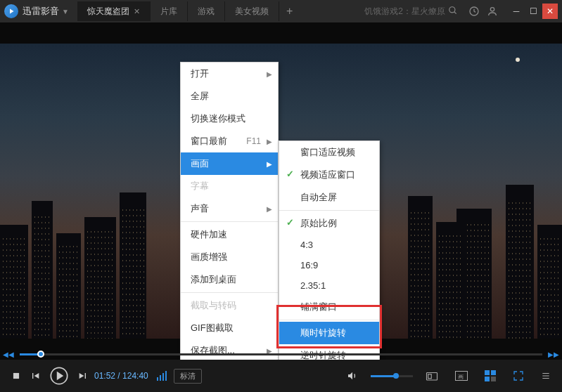 This screenshot has height=392, width=562. What do you see at coordinates (114, 11) in the screenshot?
I see `tab-current-video: 惊天魔盗团 ✕` at bounding box center [114, 11].